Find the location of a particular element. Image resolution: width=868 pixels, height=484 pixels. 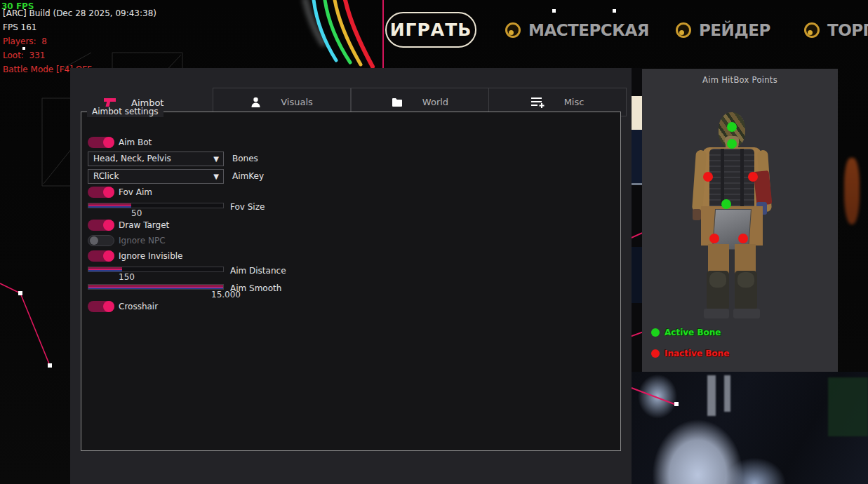

toggle-row-ignore-invisible: Ignore Invisible is located at coordinates (135, 256).